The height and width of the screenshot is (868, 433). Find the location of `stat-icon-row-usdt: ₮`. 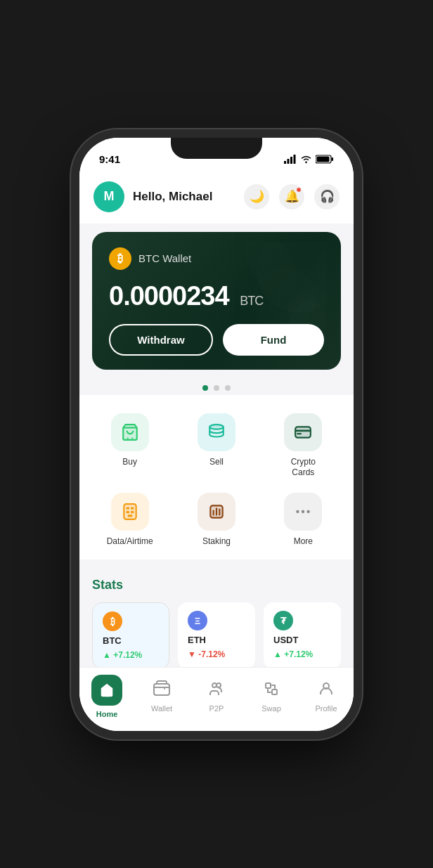

stat-icon-row-usdt: ₮ is located at coordinates (302, 621).